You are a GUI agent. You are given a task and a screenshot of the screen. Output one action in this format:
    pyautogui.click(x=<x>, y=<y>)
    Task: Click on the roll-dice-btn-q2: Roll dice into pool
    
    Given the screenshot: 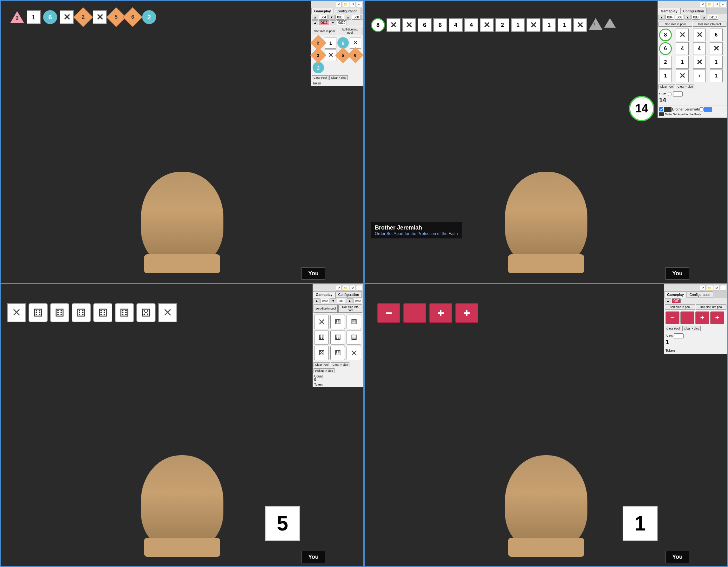 What is the action you would take?
    pyautogui.click(x=709, y=24)
    